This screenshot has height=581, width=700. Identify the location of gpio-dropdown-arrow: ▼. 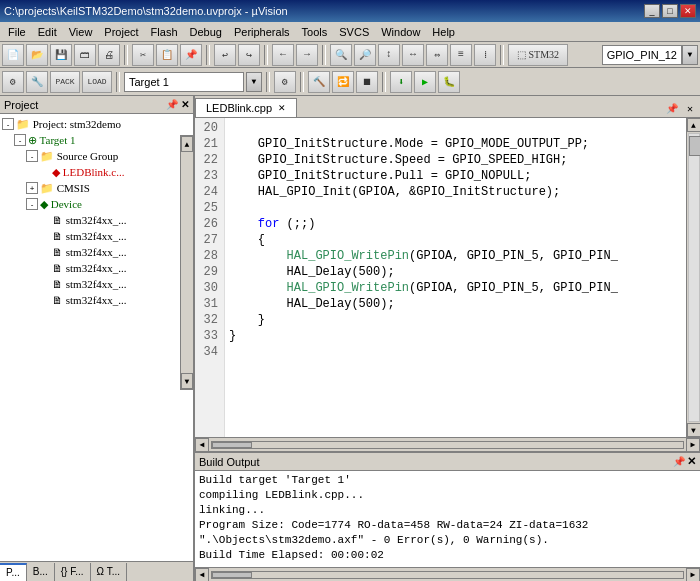
(690, 55).